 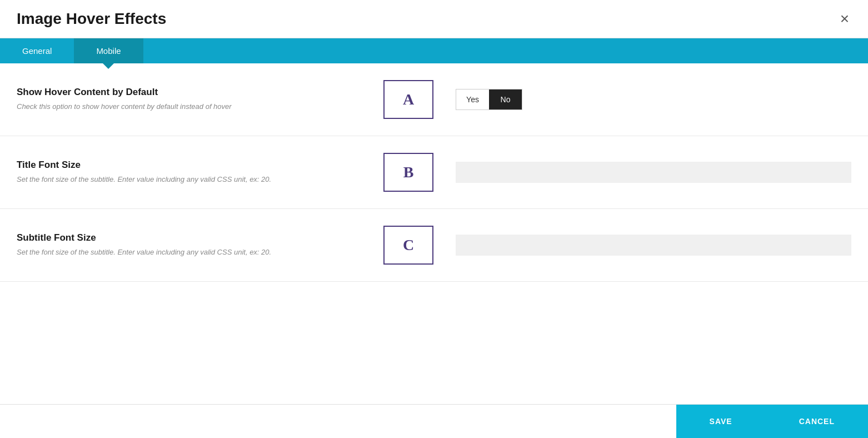 I want to click on label-title-subtitle-font: Subtitle Font Size, so click(x=189, y=238).